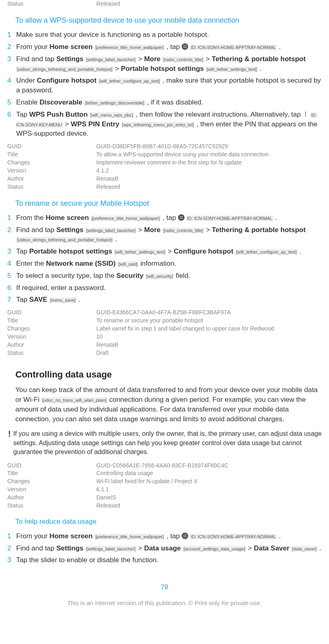 This screenshot has width=329, height=644. I want to click on step-6: 6Tap WPS Push Button [wifi_menu_wps_pbc]…, so click(164, 125).